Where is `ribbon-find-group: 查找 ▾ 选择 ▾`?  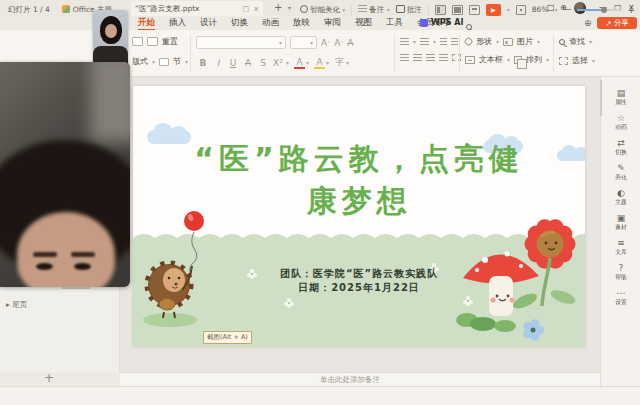 ribbon-find-group: 查找 ▾ 选择 ▾ is located at coordinates (577, 51).